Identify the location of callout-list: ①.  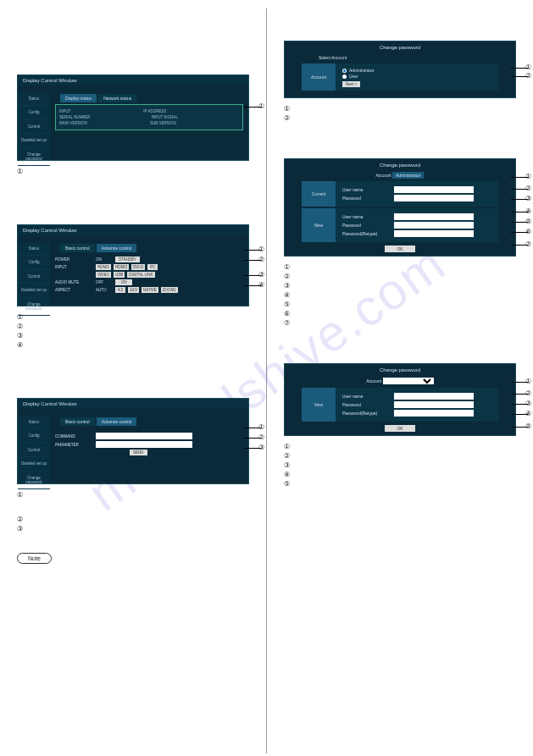
(133, 171).